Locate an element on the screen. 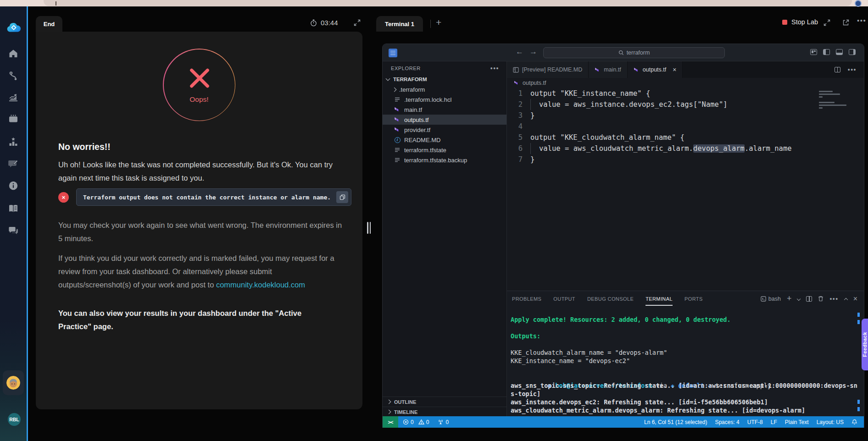 Image resolution: width=868 pixels, height=441 pixels. file-row: i README.MD is located at coordinates (445, 140).